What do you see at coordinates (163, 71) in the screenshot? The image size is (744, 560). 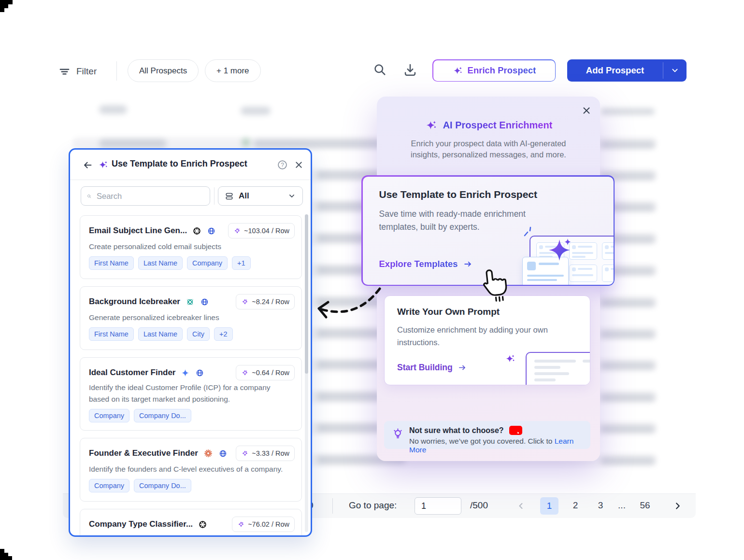 I see `chip-label: All Prospects` at bounding box center [163, 71].